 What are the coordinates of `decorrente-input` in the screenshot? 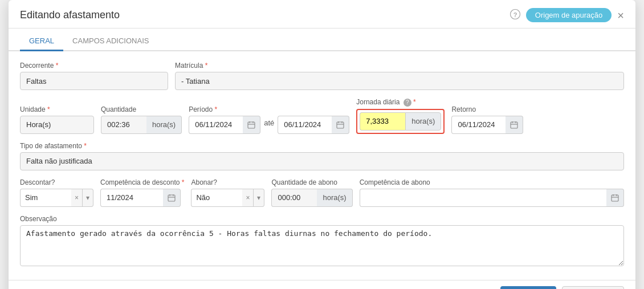 It's located at (94, 81).